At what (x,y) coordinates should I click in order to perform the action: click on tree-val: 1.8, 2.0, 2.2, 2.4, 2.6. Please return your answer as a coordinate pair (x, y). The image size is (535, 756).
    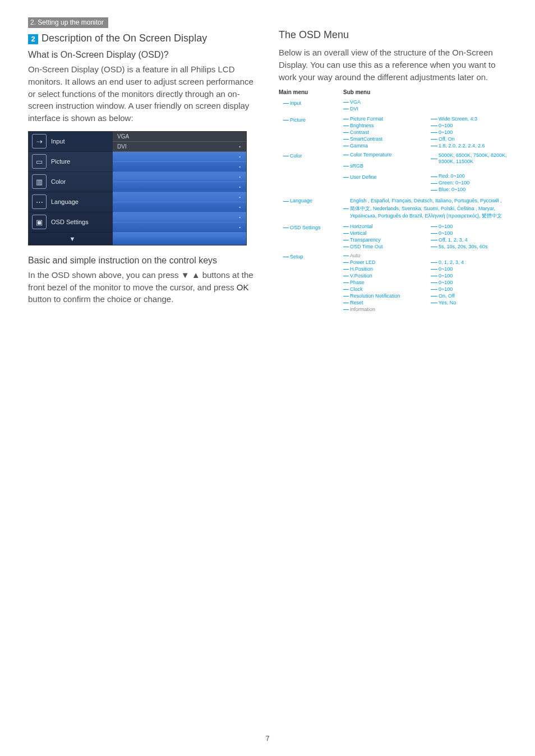
    Looking at the image, I should click on (473, 146).